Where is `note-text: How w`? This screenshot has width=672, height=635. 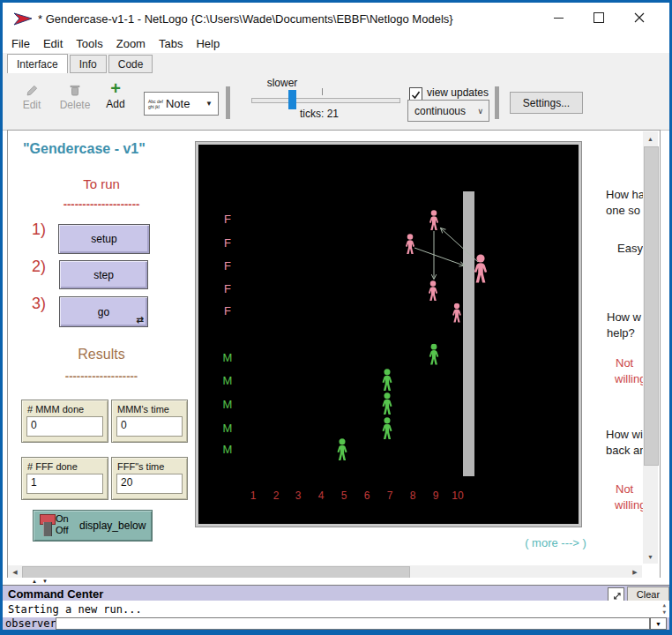
note-text: How w is located at coordinates (624, 318).